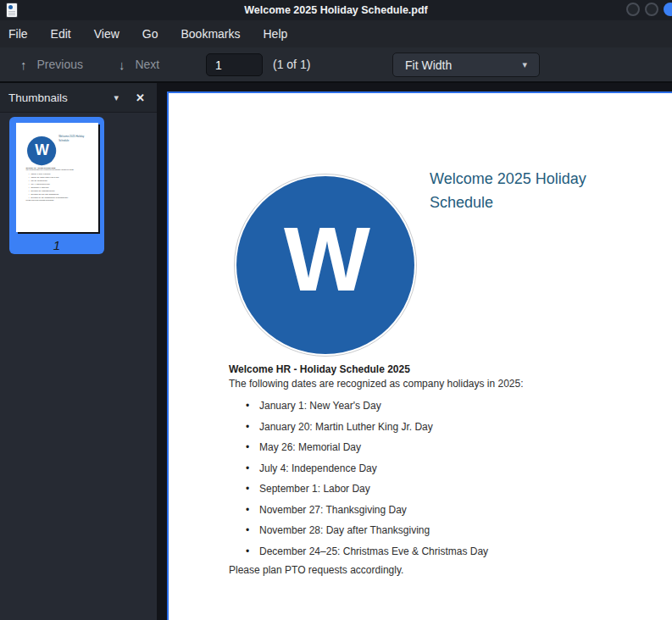 The width and height of the screenshot is (672, 620). What do you see at coordinates (429, 65) in the screenshot?
I see `zoom-level-value: Fit Width` at bounding box center [429, 65].